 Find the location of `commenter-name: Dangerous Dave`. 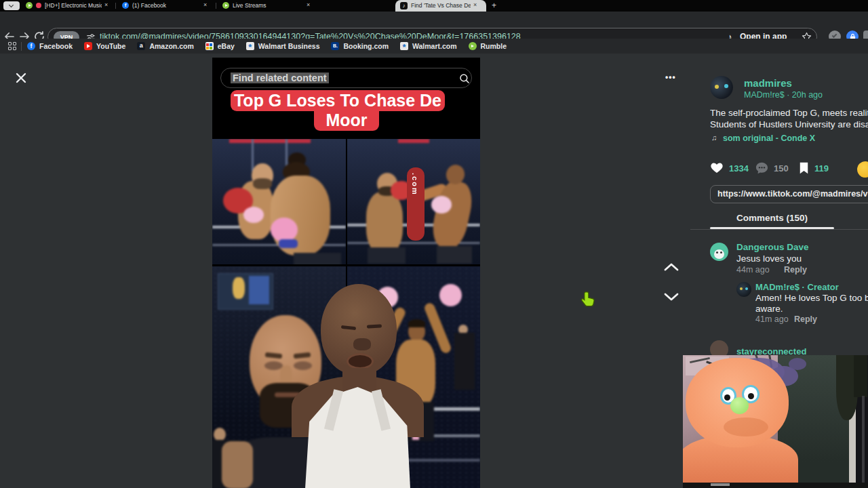

commenter-name: Dangerous Dave is located at coordinates (773, 247).